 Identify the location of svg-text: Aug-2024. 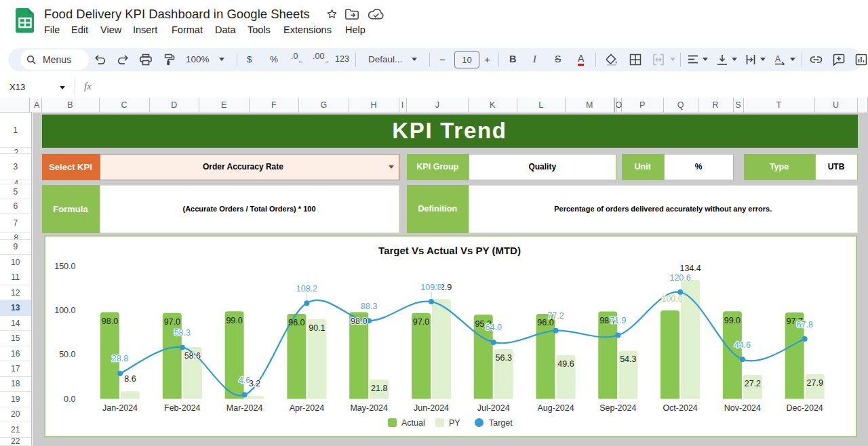
(555, 408).